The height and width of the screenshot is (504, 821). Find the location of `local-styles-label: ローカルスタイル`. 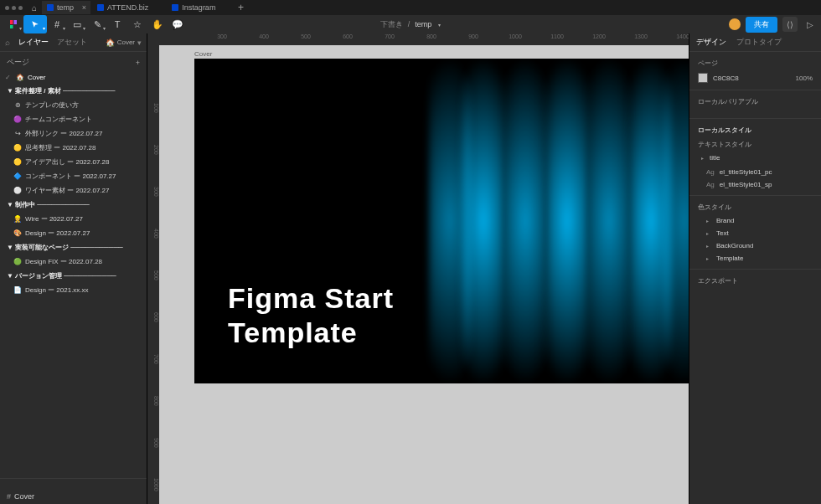

local-styles-label: ローカルスタイル is located at coordinates (756, 131).